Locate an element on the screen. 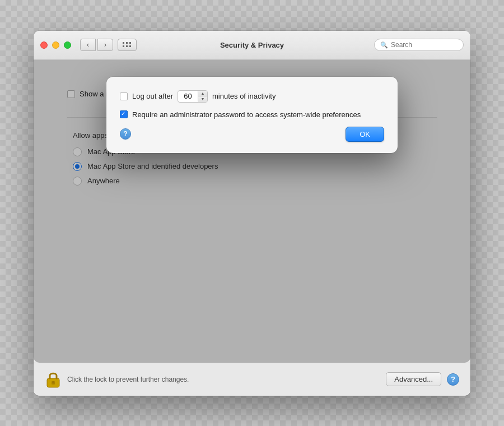  grid-icon is located at coordinates (127, 45).